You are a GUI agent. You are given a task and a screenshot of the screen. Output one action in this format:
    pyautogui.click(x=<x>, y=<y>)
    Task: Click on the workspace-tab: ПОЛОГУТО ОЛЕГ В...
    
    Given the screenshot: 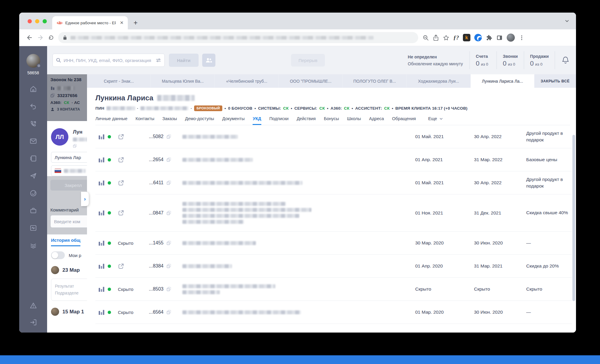 What is the action you would take?
    pyautogui.click(x=375, y=81)
    